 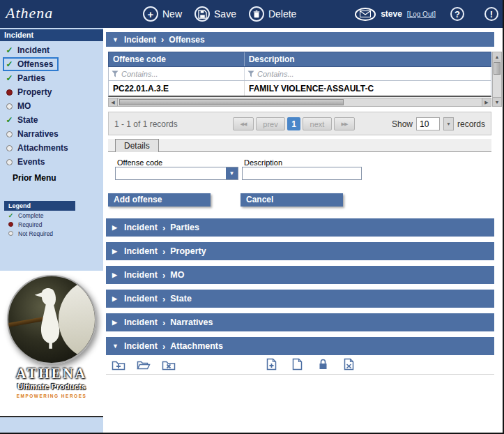 I want to click on section-parties-header: ▶ Incident › Parties, so click(x=300, y=227).